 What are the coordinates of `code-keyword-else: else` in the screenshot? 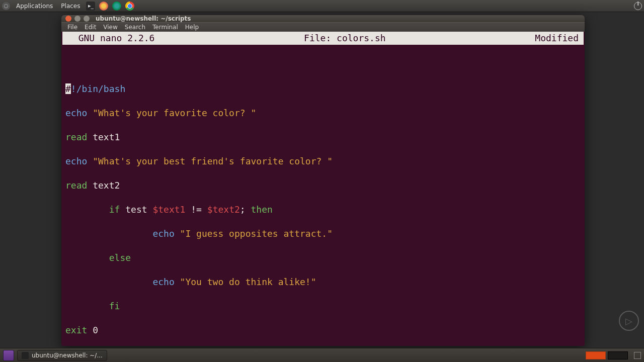 It's located at (120, 257).